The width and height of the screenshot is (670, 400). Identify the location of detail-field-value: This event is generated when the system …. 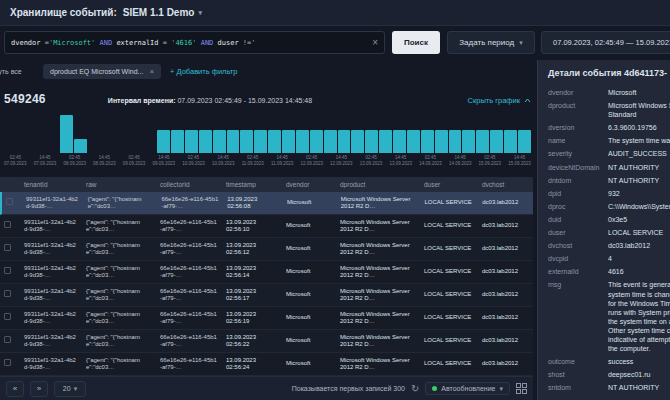
(639, 316).